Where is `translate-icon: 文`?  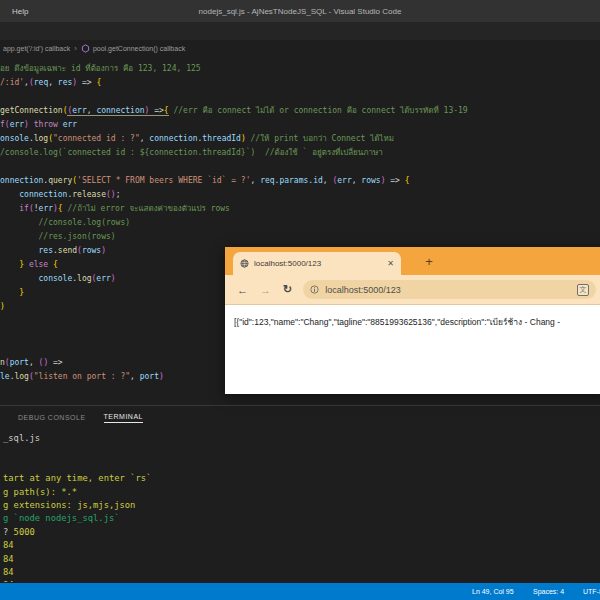 translate-icon: 文 is located at coordinates (583, 290).